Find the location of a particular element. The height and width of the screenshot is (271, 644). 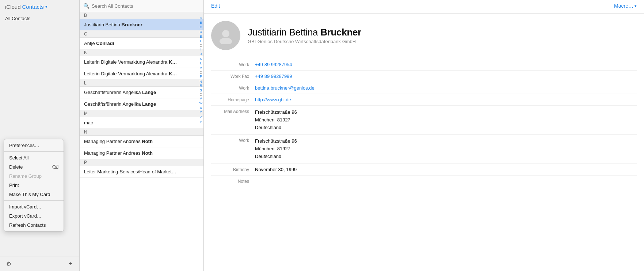

detail-row-work-fax: Work Fax +49 89 99287999 is located at coordinates (424, 76).